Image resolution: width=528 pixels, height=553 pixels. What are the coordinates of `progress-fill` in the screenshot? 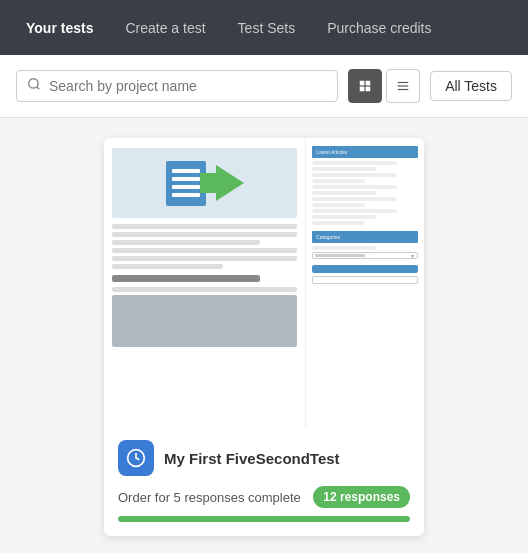 It's located at (264, 519).